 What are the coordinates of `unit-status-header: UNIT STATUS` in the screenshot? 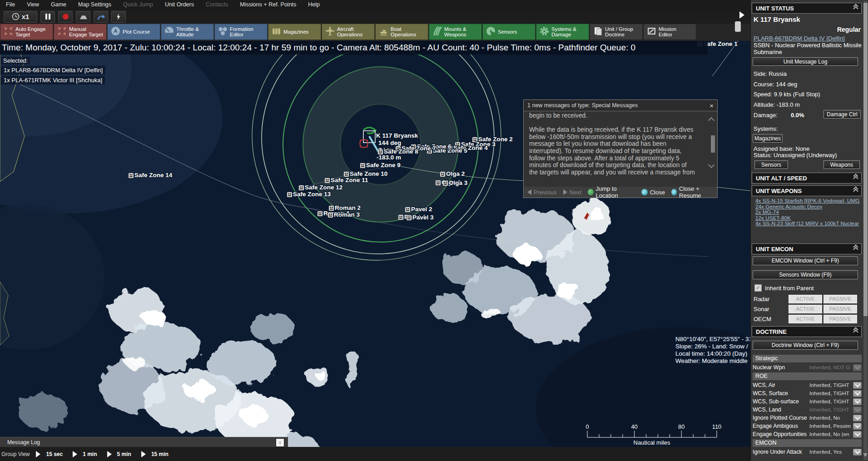 It's located at (807, 8).